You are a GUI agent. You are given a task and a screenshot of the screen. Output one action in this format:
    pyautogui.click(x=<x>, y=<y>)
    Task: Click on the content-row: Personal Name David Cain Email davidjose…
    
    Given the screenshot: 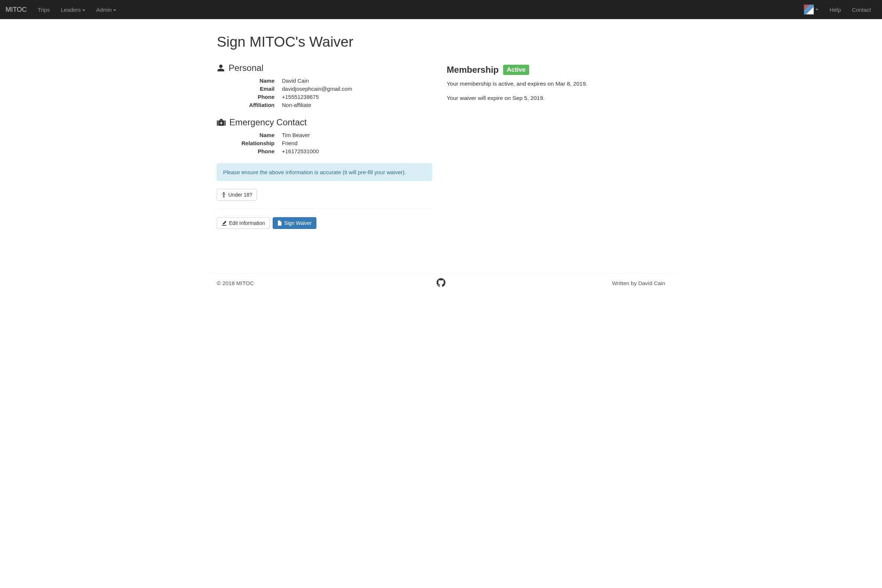 What is the action you would take?
    pyautogui.click(x=441, y=146)
    